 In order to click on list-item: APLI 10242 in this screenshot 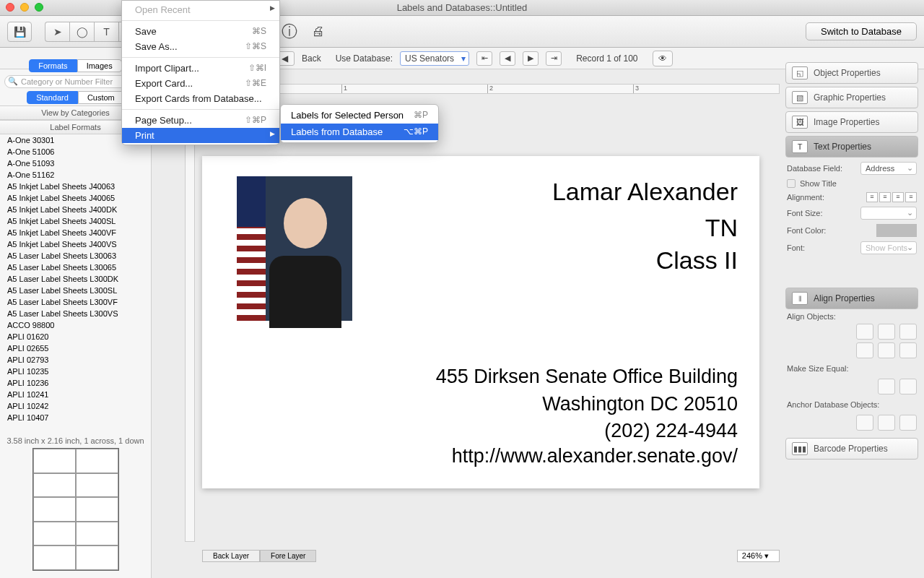, I will do `click(75, 406)`.